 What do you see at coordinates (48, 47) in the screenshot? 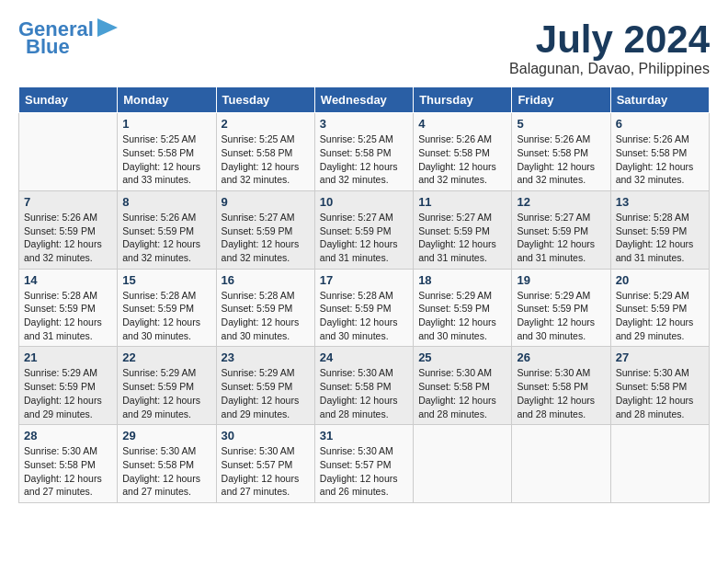
I see `logo-blue-text: Blue` at bounding box center [48, 47].